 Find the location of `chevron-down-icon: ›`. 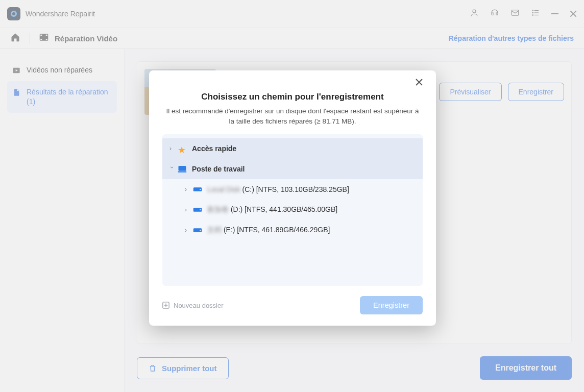

chevron-down-icon: › is located at coordinates (172, 169).